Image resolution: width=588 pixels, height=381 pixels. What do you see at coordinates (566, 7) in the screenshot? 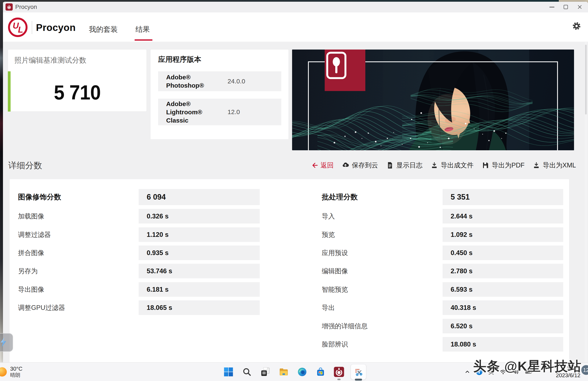
I see `maximize-button` at bounding box center [566, 7].